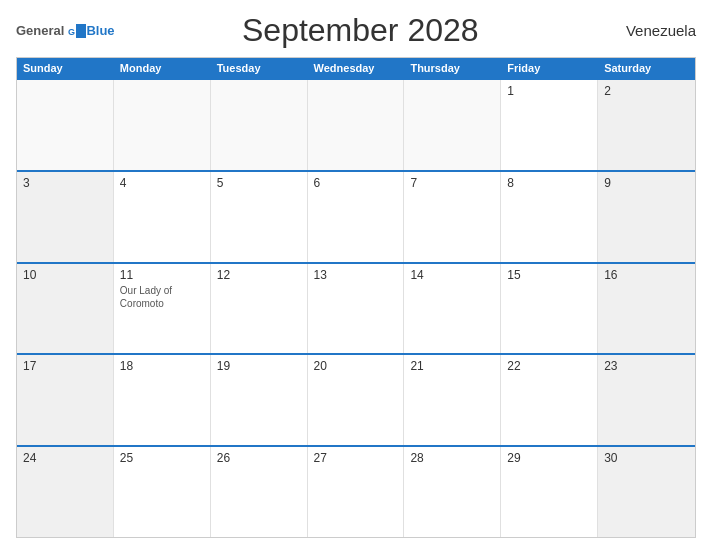  I want to click on day-header-saturday: Saturday, so click(646, 68).